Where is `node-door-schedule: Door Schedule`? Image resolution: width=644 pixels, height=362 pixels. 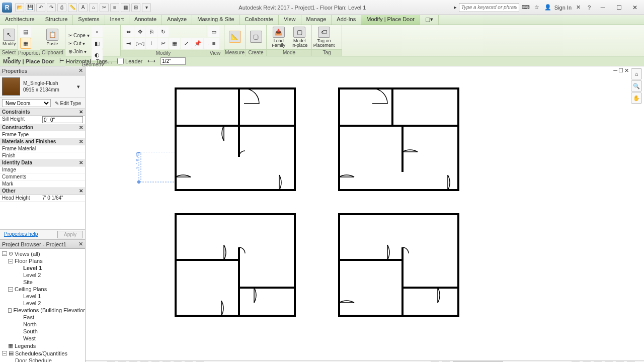
node-door-schedule: Door Schedule is located at coordinates (42, 359).